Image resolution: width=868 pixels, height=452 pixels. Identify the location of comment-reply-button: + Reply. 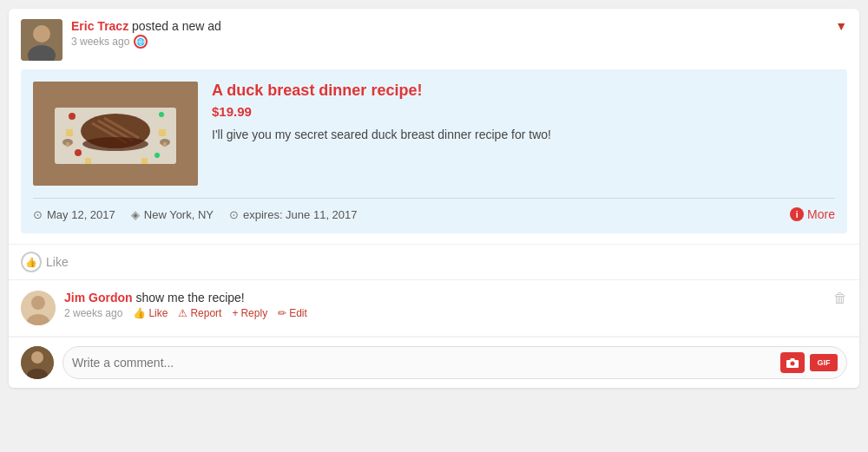
(250, 313).